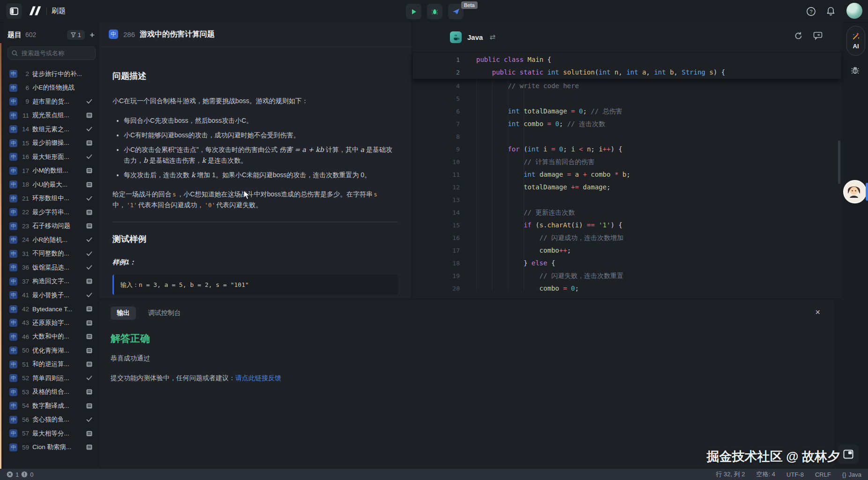 The height and width of the screenshot is (480, 868). I want to click on problem-number: 56, so click(25, 420).